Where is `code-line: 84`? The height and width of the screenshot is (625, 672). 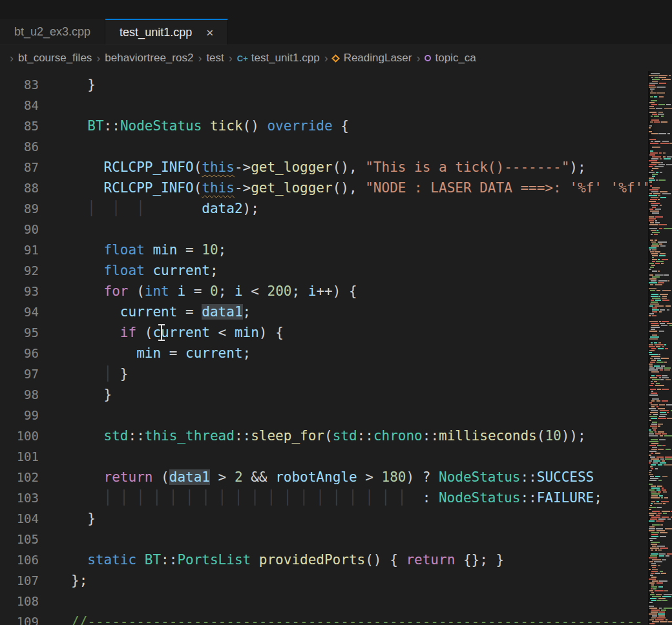 code-line: 84 is located at coordinates (324, 105).